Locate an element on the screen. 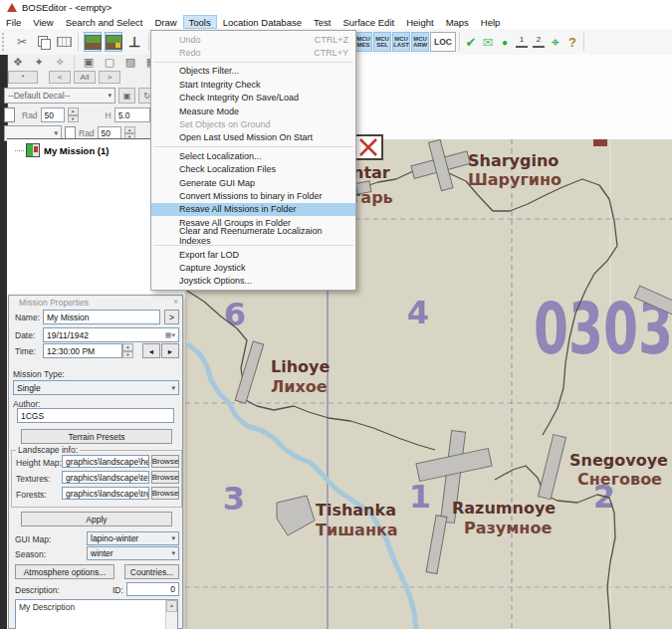 Image resolution: width=672 pixels, height=629 pixels. menu-item-generate-gui-map: Generate GUI Map is located at coordinates (253, 183).